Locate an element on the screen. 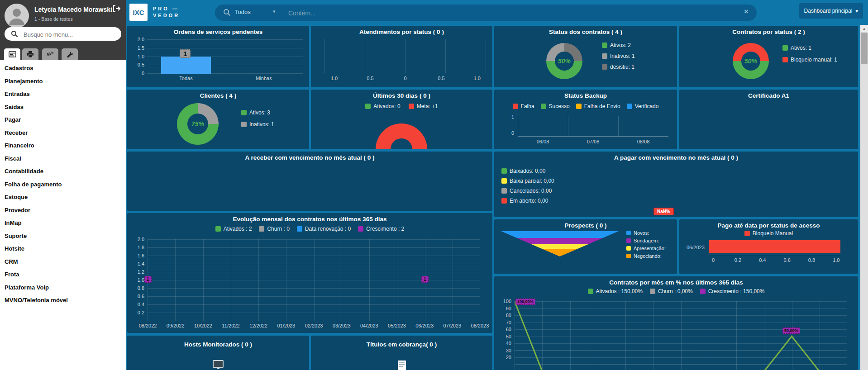  tab-settings is located at coordinates (50, 54).